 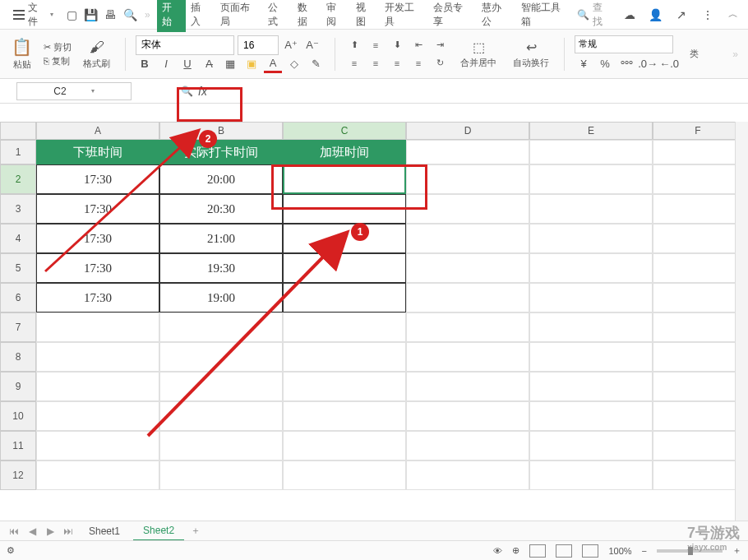 I want to click on view-pagebreak-icon, so click(x=564, y=551).